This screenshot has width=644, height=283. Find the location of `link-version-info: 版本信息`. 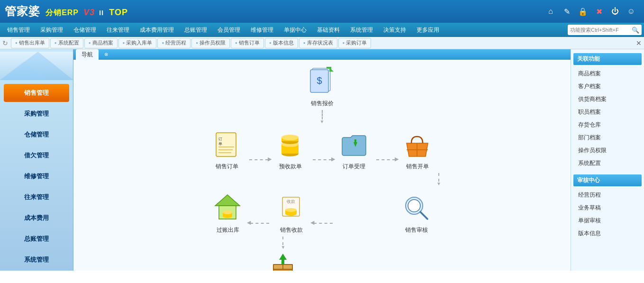

link-version-info: 版本信息 is located at coordinates (608, 233).